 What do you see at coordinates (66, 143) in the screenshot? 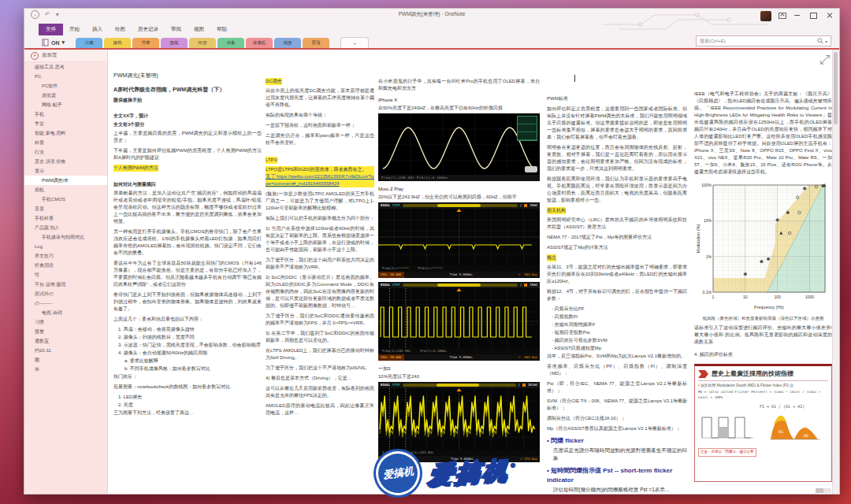
I see `sidebar-page-item: 科普` at bounding box center [66, 143].